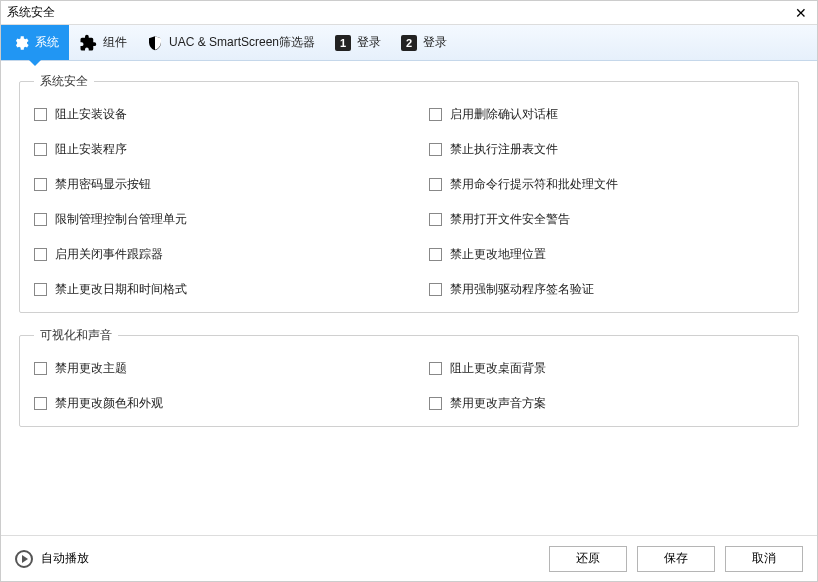 Image resolution: width=818 pixels, height=582 pixels. What do you see at coordinates (522, 290) in the screenshot?
I see `checkbox-label: 禁用强制驱动程序签名验证` at bounding box center [522, 290].